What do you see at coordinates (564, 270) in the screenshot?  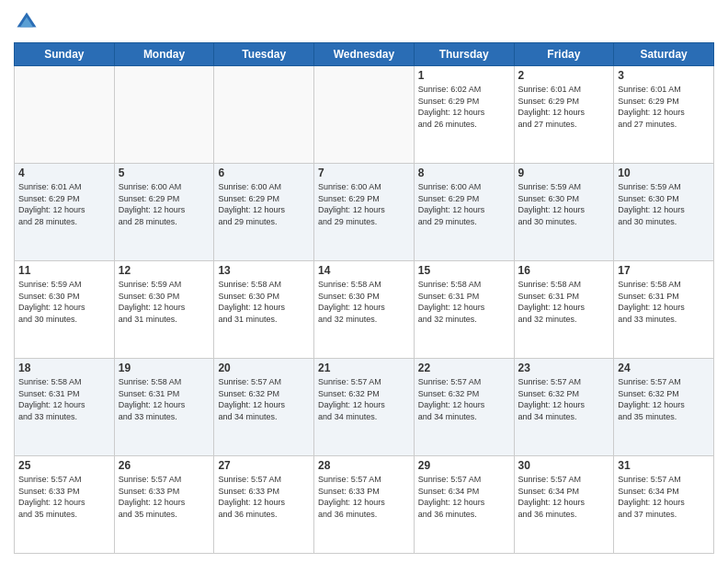 I see `day-number: 16` at bounding box center [564, 270].